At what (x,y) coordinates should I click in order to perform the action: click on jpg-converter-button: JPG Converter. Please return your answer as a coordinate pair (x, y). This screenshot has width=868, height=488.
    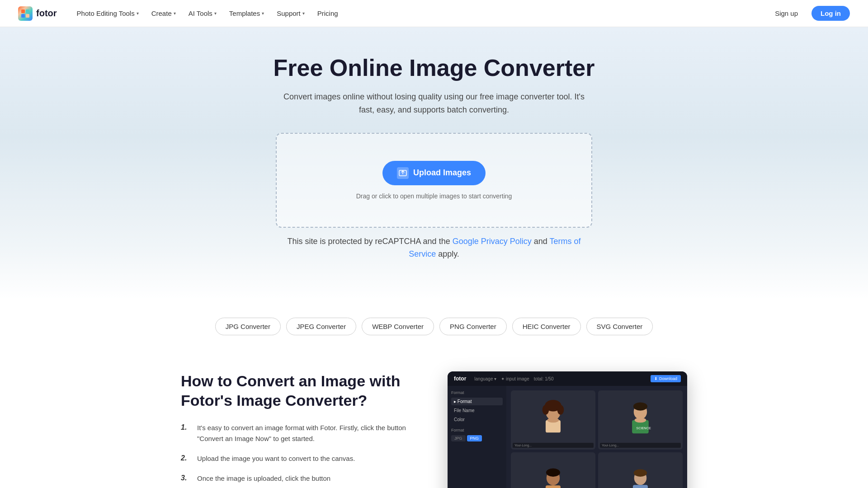
    Looking at the image, I should click on (248, 326).